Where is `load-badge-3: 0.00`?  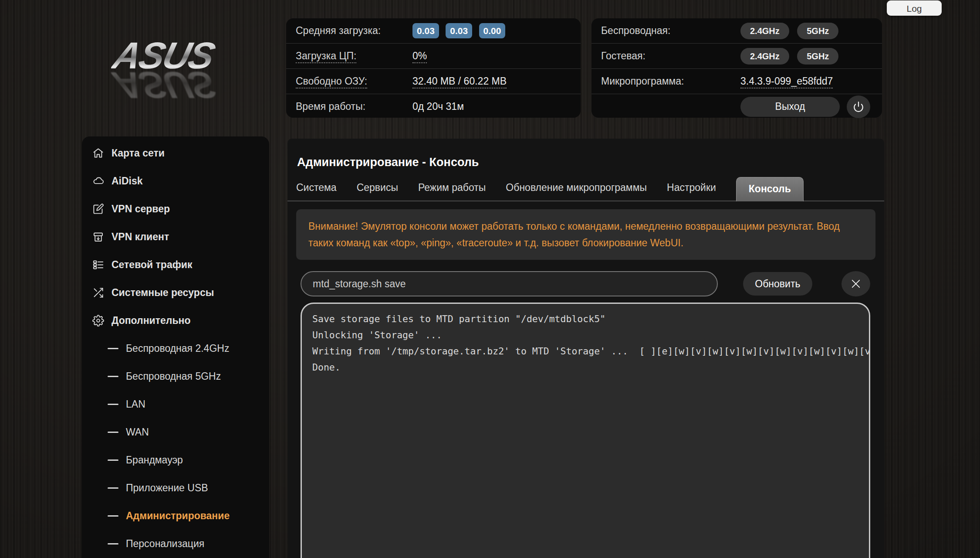 load-badge-3: 0.00 is located at coordinates (492, 31).